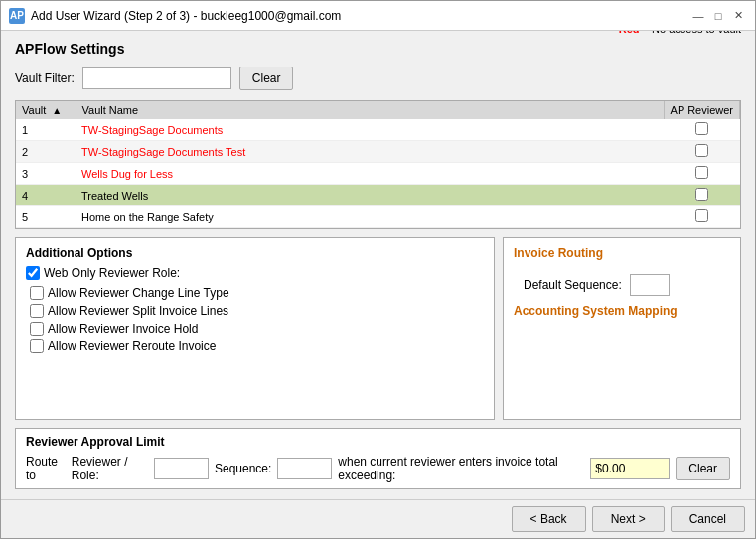 Image resolution: width=756 pixels, height=539 pixels. What do you see at coordinates (680, 33) in the screenshot?
I see `red-note: Red = No access to vault` at bounding box center [680, 33].